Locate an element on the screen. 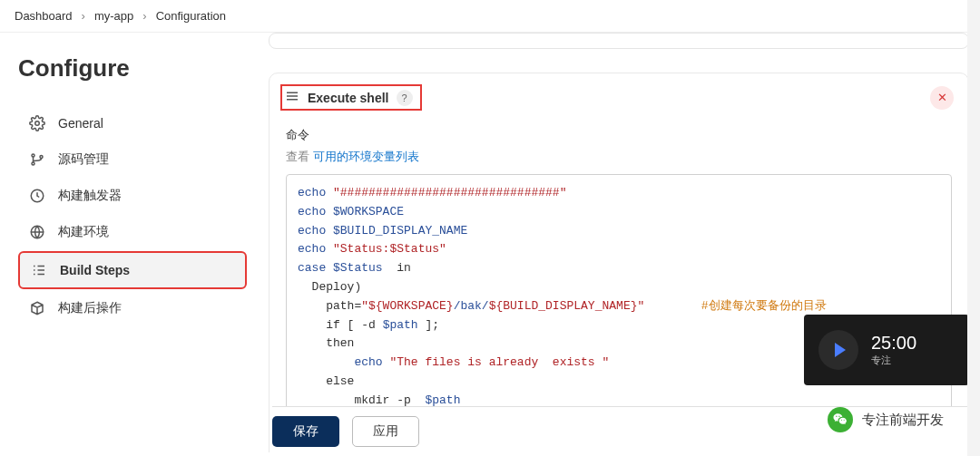 This screenshot has width=980, height=456. env-vars-hint: 查看 可用的环境变量列表 is located at coordinates (619, 157).